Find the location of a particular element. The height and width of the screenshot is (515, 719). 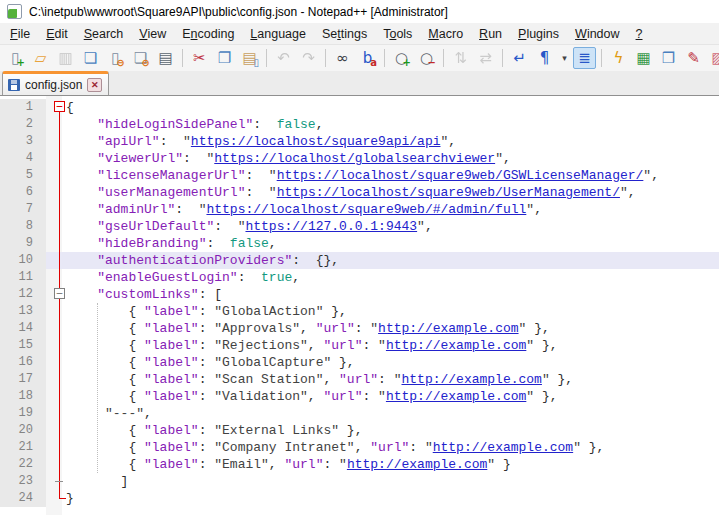

show-indent-guide-button: ≣ is located at coordinates (584, 58).